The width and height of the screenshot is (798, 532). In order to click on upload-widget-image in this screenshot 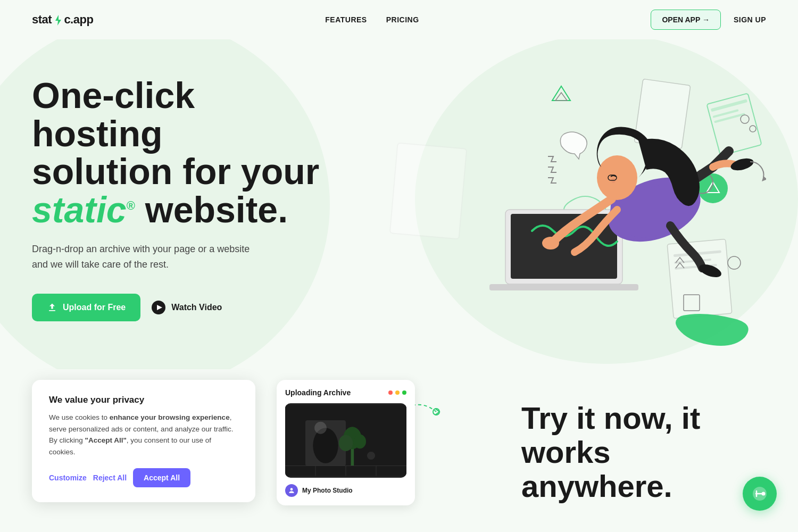, I will do `click(346, 440)`.